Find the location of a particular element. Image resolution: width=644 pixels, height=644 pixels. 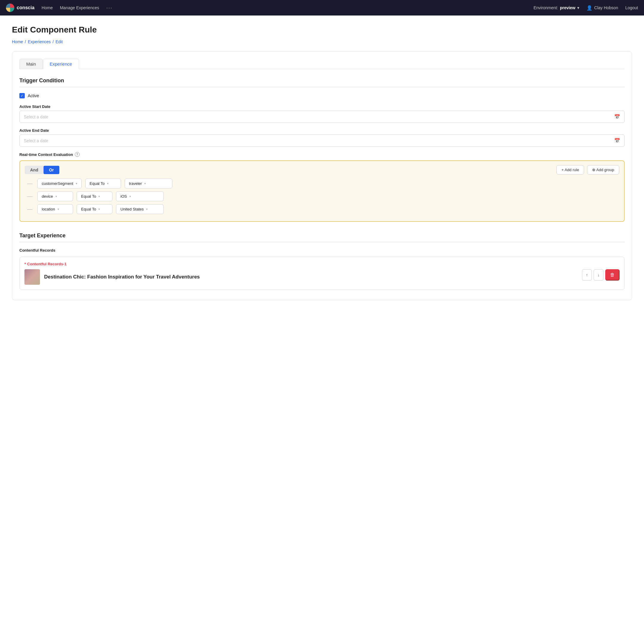

trigger-section-title: Trigger Condition is located at coordinates (322, 82).